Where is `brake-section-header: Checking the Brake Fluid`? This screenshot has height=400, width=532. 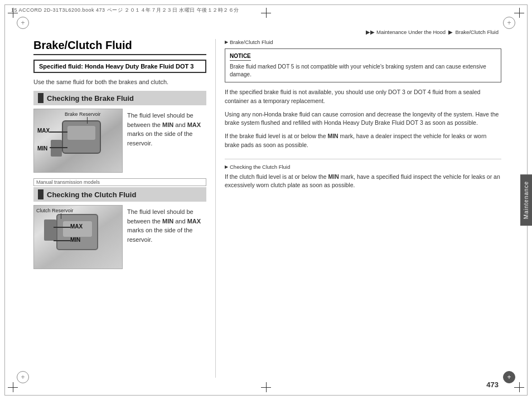 brake-section-header: Checking the Brake Fluid is located at coordinates (120, 98).